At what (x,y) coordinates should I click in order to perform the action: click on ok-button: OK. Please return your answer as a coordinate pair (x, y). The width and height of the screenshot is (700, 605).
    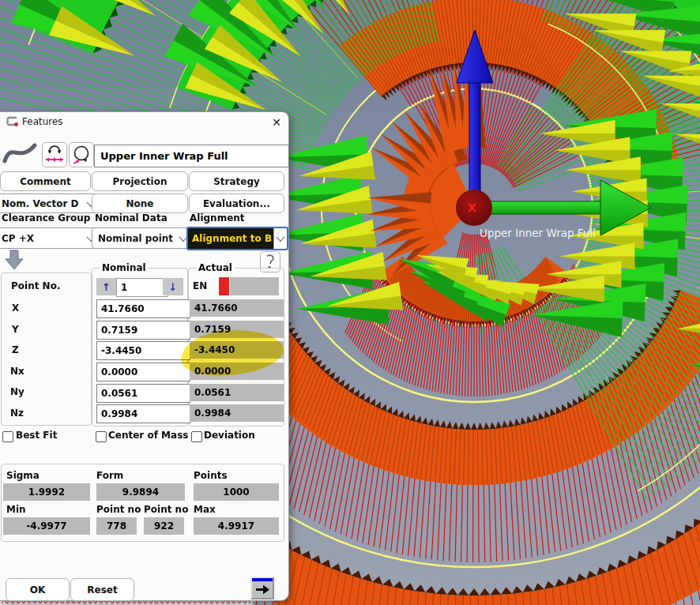
    Looking at the image, I should click on (38, 589).